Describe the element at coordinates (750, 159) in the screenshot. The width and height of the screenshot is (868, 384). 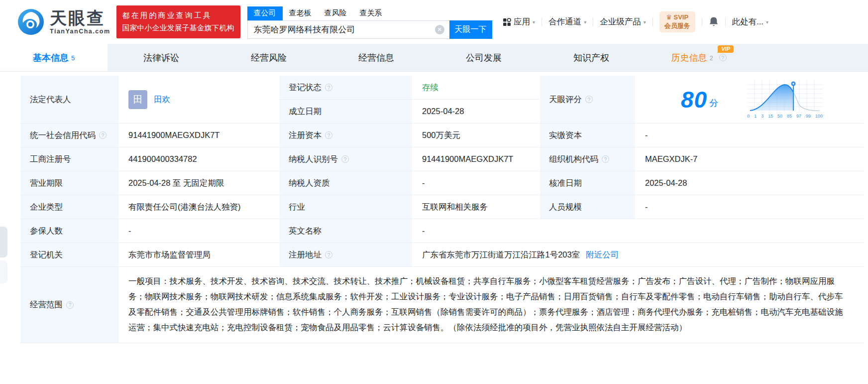
I see `org-code-value: MAEGXDJK-7` at that location.